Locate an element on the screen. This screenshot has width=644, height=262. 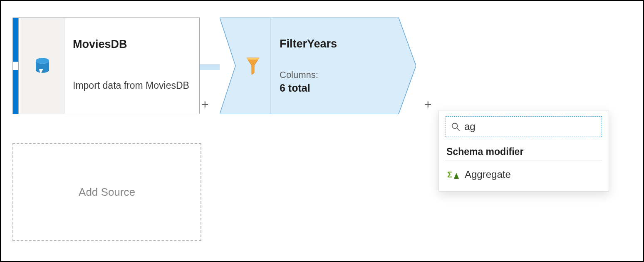
search-input-value: ag is located at coordinates (470, 127).